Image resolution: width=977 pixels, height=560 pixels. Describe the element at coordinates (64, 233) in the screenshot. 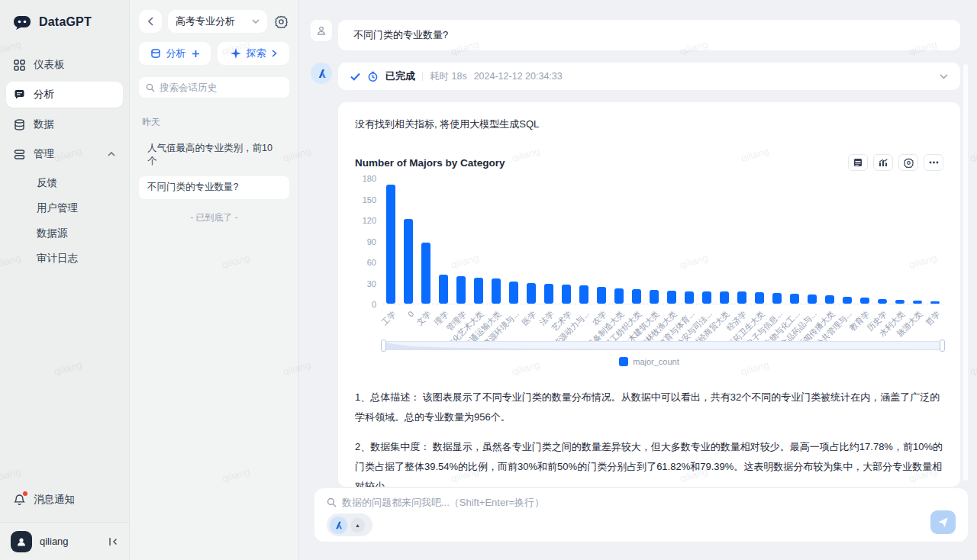

I see `sidebar-item-datasource: 数据源` at that location.